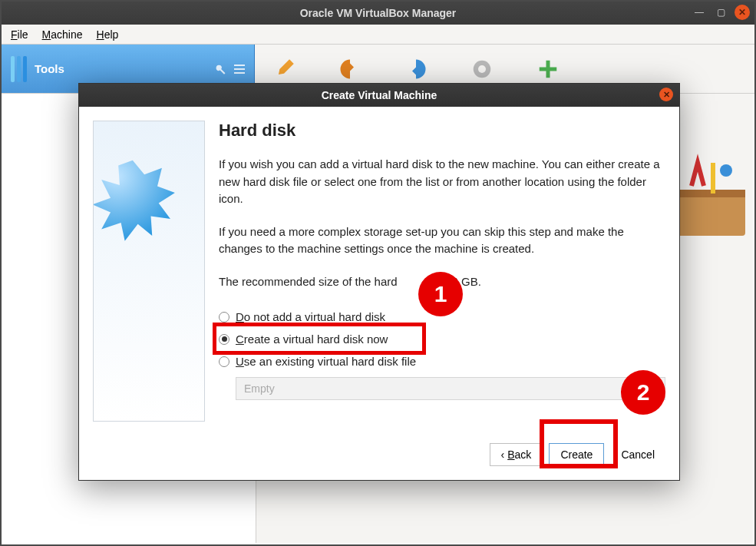  I want to click on radio-option-existing: Use an existing virtual hard disk file, so click(442, 361).